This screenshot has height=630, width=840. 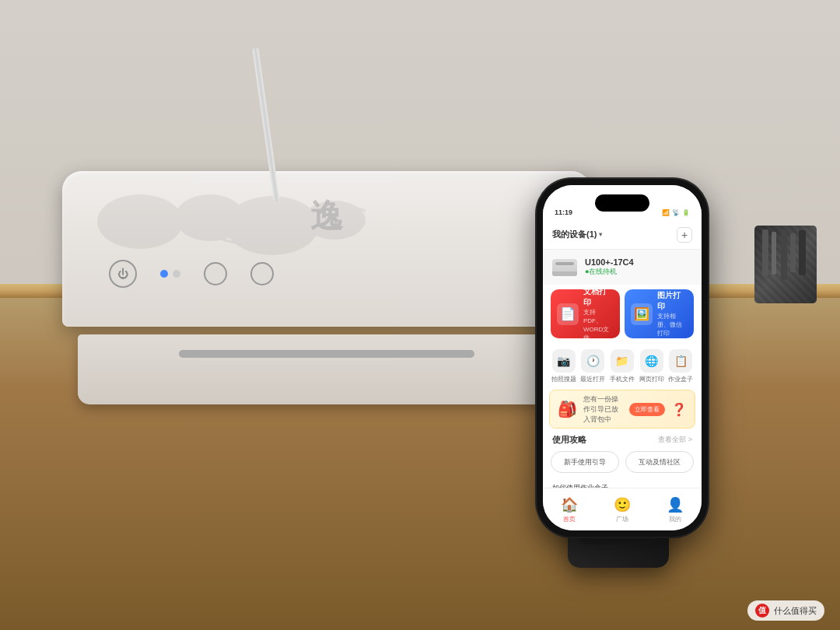 I want to click on app-header: 我的设备(1) ▾ +, so click(x=622, y=235).